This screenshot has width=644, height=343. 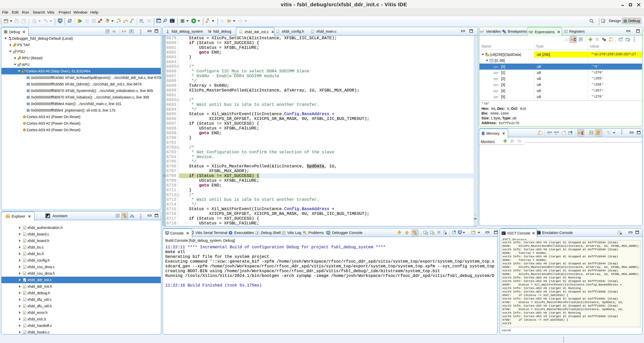 What do you see at coordinates (566, 32) in the screenshot?
I see `svg-text: 0101` at bounding box center [566, 32].